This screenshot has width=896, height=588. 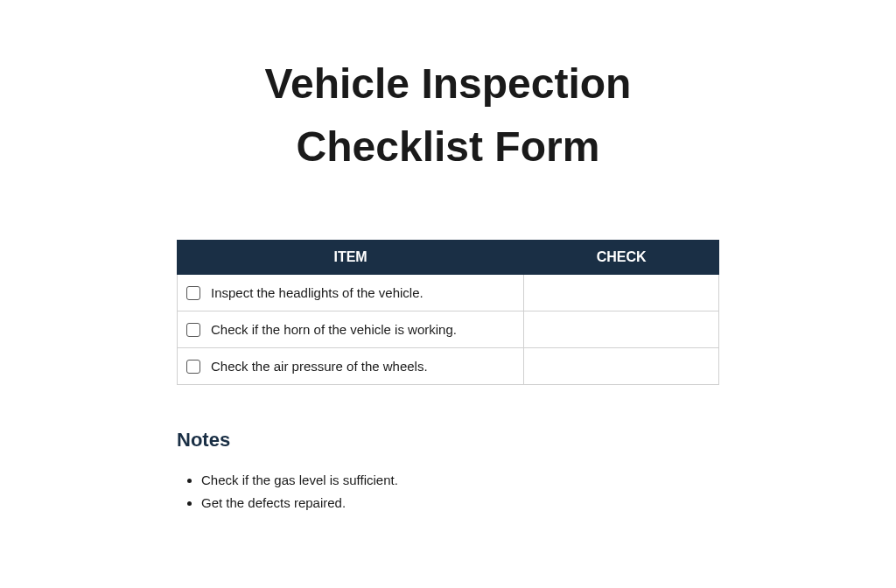 I want to click on document-title: Vehicle Inspection Checklist Form, so click(x=448, y=116).